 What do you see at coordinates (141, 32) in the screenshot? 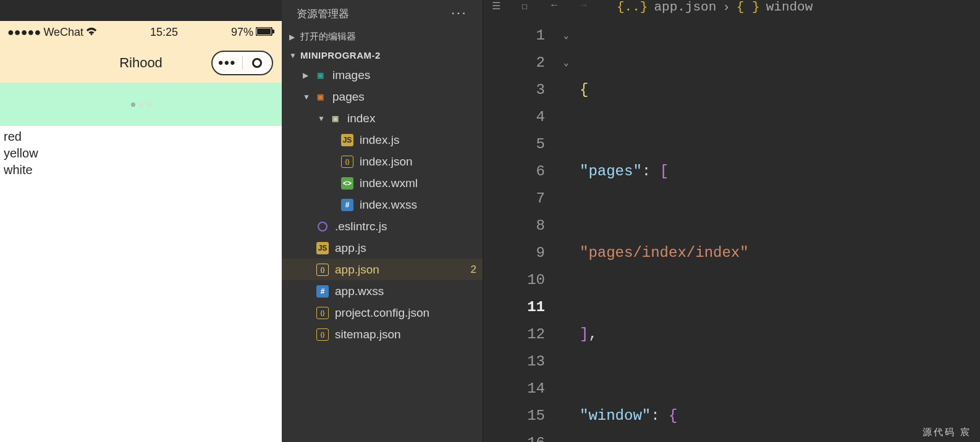
I see `sim-status-bar: ●●●●● WeChat 15:25 97%` at bounding box center [141, 32].